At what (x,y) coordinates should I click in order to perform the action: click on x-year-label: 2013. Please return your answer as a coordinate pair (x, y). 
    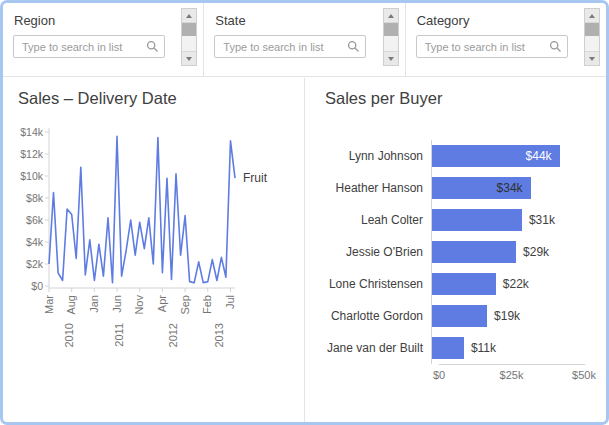
    Looking at the image, I should click on (219, 335).